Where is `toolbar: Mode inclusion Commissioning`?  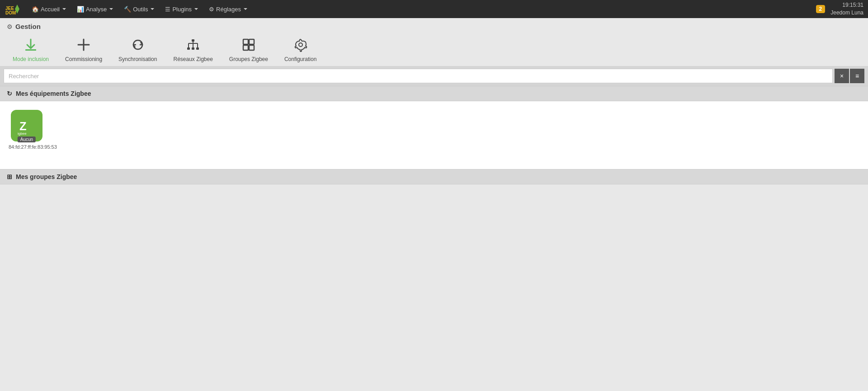
toolbar: Mode inclusion Commissioning is located at coordinates (434, 49).